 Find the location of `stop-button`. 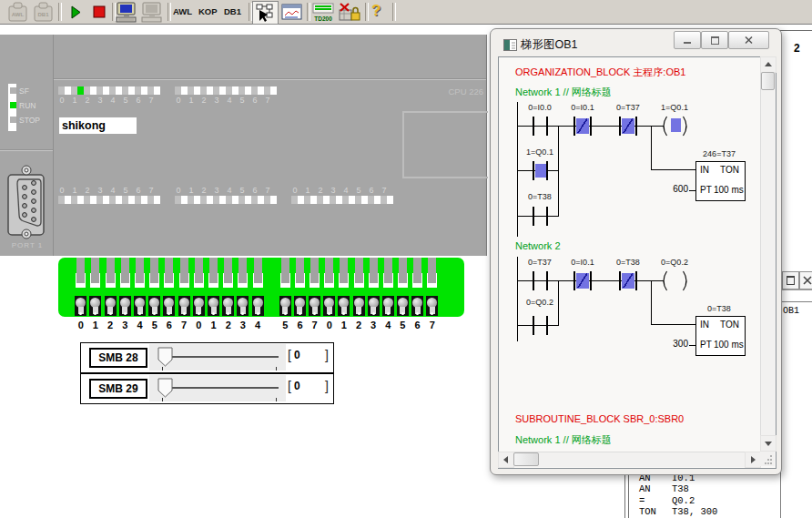

stop-button is located at coordinates (99, 12).